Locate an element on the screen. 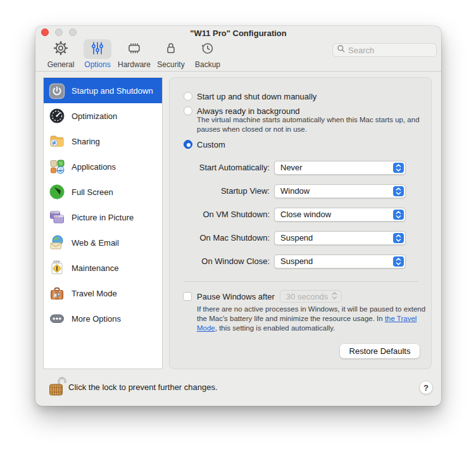 The height and width of the screenshot is (454, 476). apps-icon is located at coordinates (57, 167).